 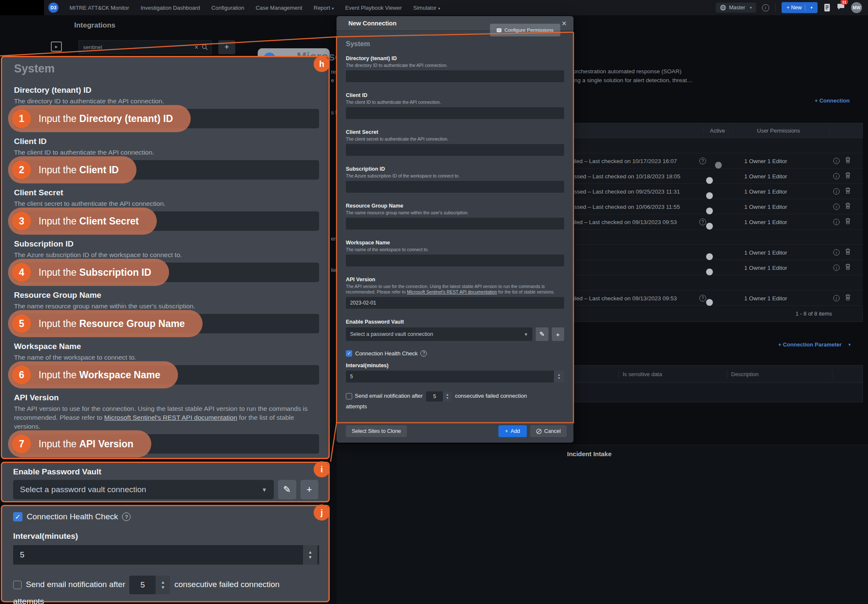 I want to click on callout-step-4: 4 Input the Subscription ID, so click(x=89, y=272).